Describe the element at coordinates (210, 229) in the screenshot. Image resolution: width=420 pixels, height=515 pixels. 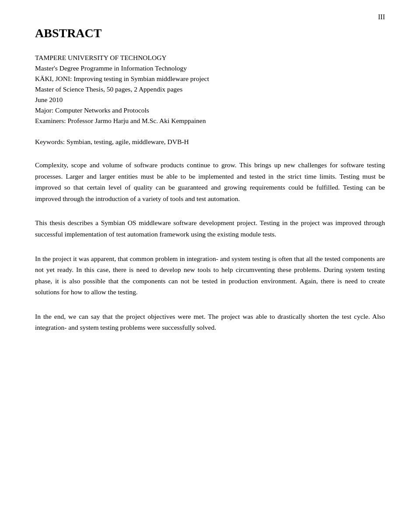
I see `paragraph-2: This thesis describes a Symbian OS middl…` at that location.